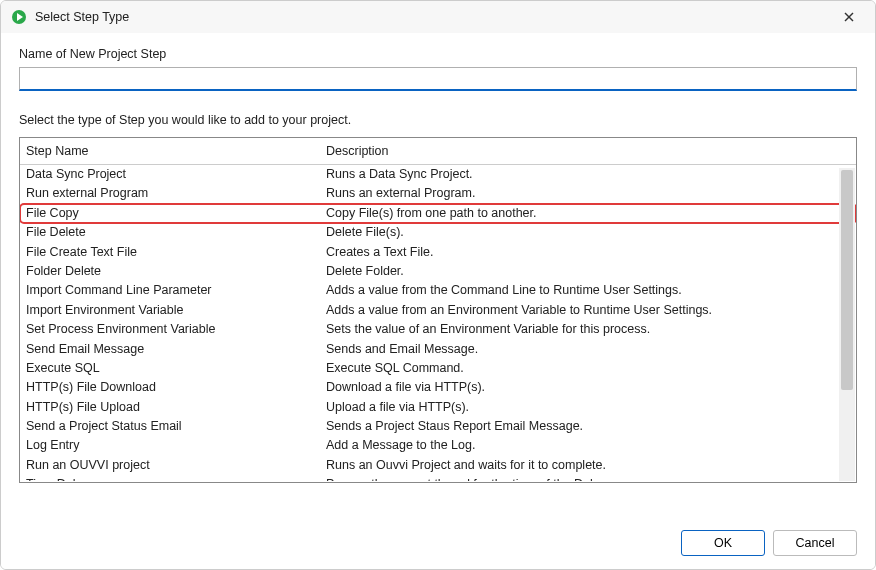 This screenshot has height=570, width=876. What do you see at coordinates (588, 426) in the screenshot?
I see `cell-step-description: Sends a Project Staus Report Email Messa…` at bounding box center [588, 426].